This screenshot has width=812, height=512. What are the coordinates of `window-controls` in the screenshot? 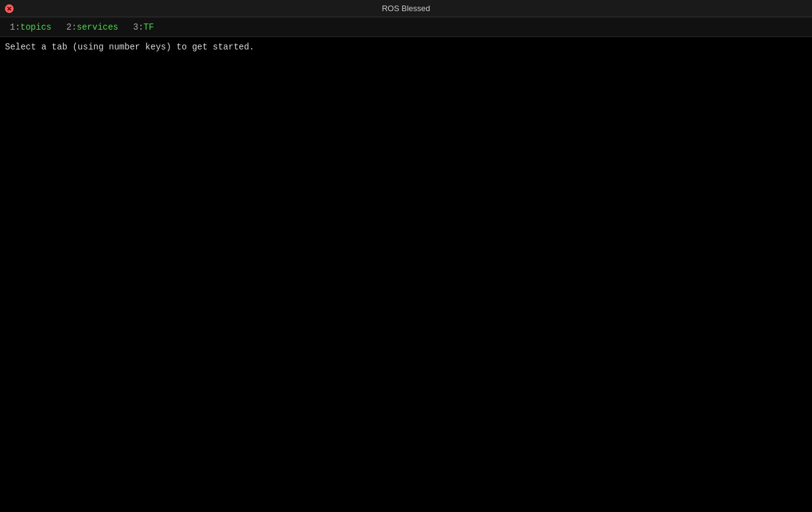 It's located at (9, 9).